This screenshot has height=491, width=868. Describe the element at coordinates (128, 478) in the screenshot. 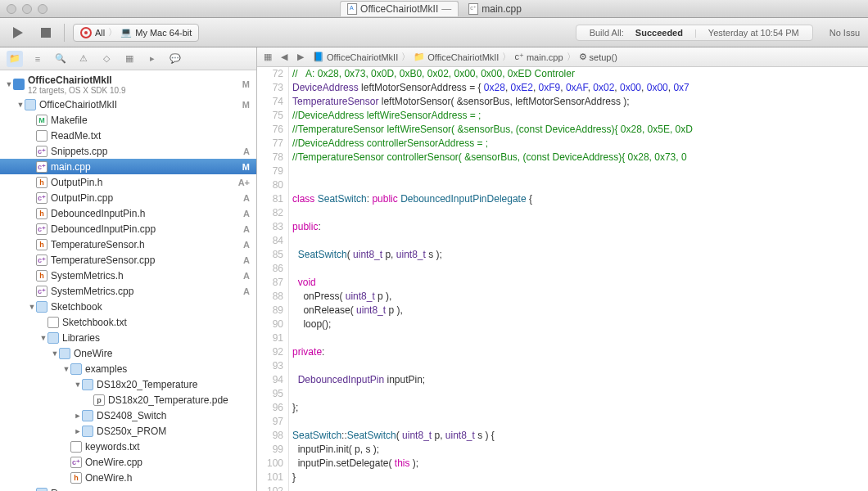

I see `tree-row: hOneWire.h` at that location.